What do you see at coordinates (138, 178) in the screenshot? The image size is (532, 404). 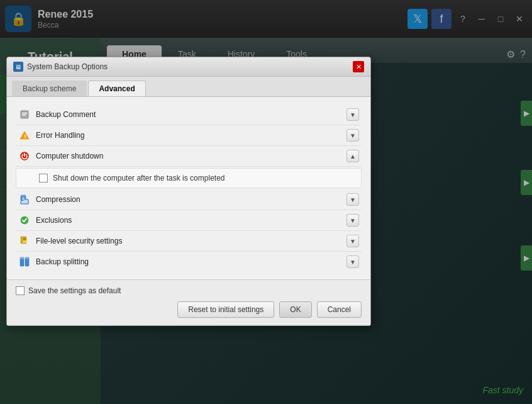 I see `shutdown-checkbox-label: Shut down the computer after the task is…` at bounding box center [138, 178].